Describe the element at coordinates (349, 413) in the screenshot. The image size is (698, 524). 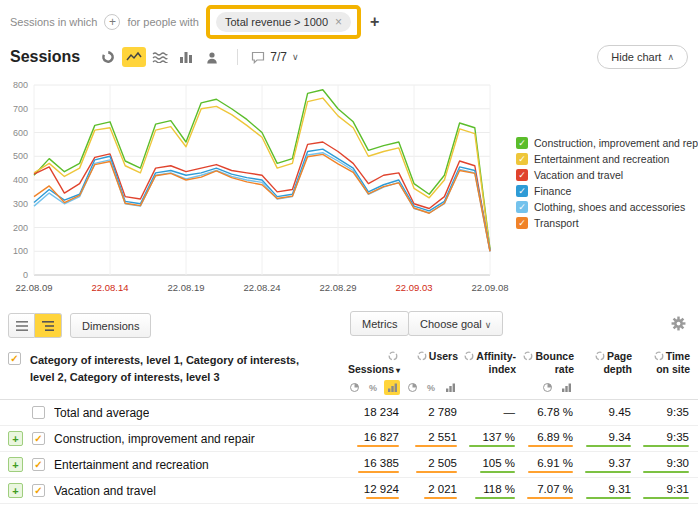
I see `table-row: Total and average18 2342 789—6.78 %9.459…` at that location.